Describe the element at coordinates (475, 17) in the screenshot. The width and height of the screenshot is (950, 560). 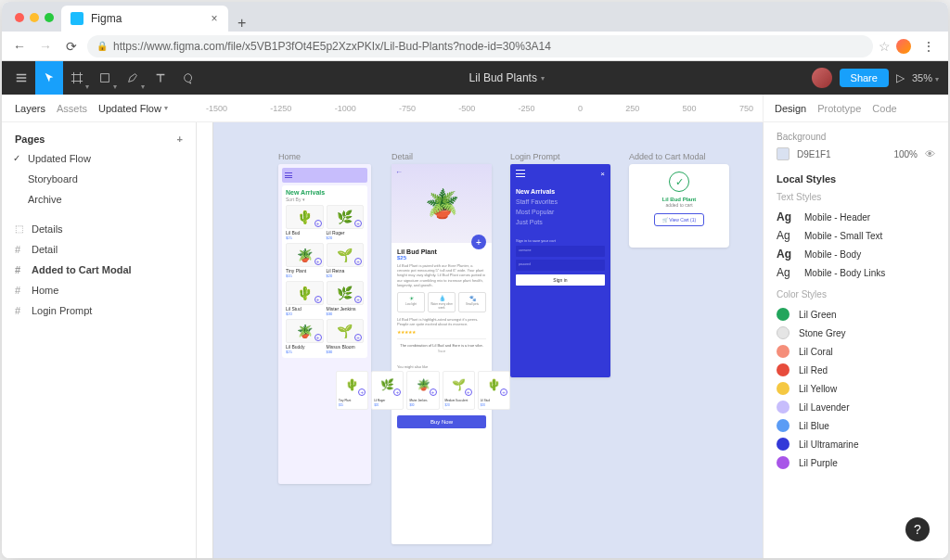
I see `browser-tabs-bar: Figma × +` at that location.